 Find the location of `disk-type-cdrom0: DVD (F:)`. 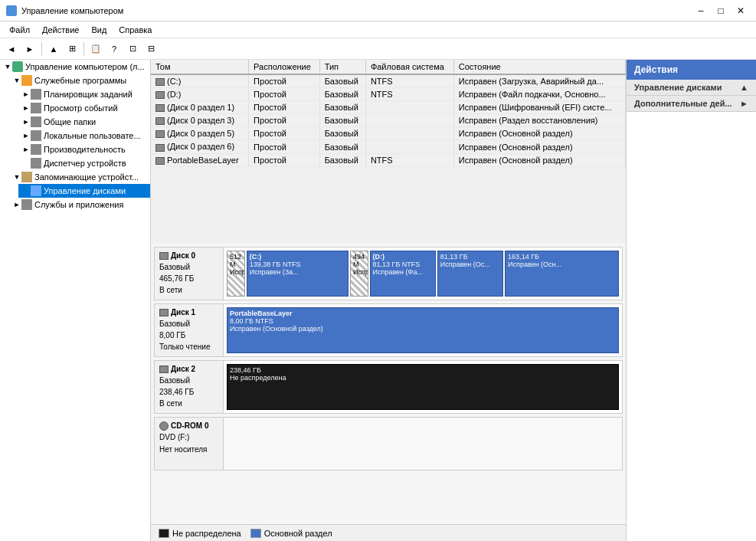

disk-type-cdrom0: DVD (F:) is located at coordinates (188, 438).